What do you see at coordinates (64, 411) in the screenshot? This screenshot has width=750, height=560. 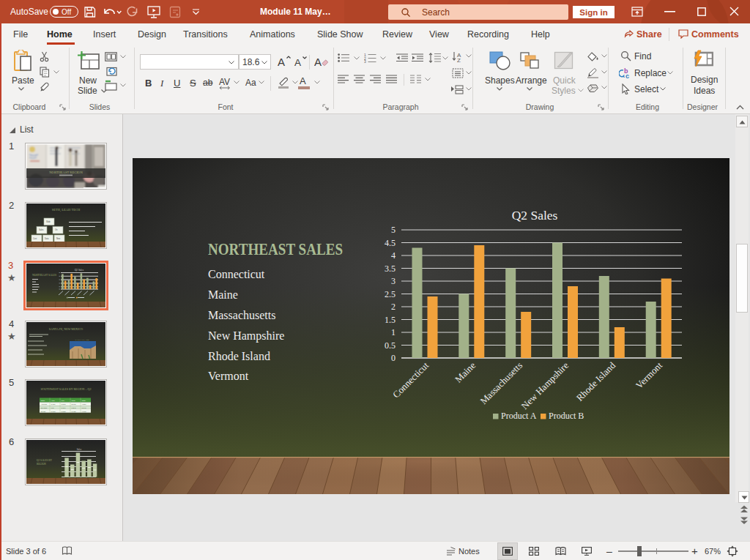 I see `svg-text: 1,580` at bounding box center [64, 411].